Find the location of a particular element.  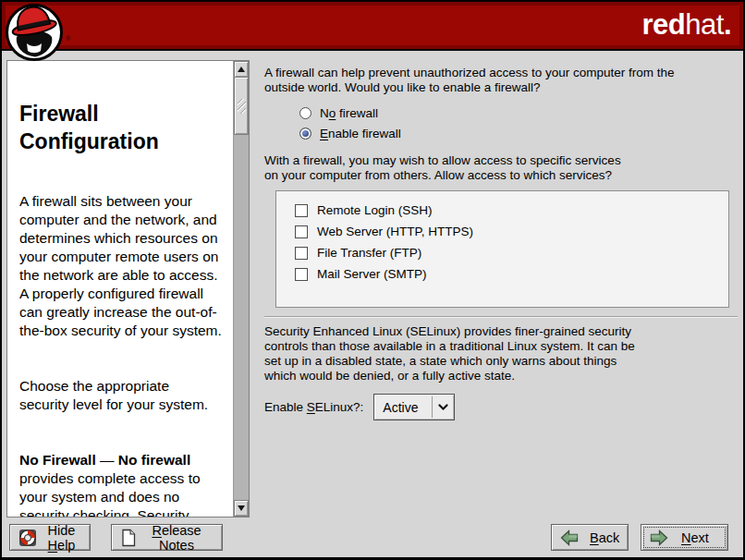

scrollbar-trough is located at coordinates (241, 318).